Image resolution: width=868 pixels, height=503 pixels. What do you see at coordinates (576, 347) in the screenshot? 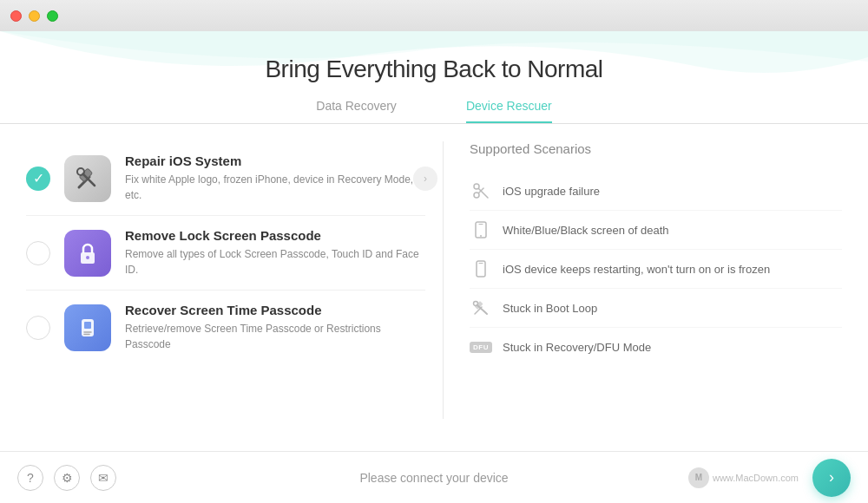
I see `scenario-recovery-dfu-text: Stuck in Recovery/DFU Mode` at bounding box center [576, 347].